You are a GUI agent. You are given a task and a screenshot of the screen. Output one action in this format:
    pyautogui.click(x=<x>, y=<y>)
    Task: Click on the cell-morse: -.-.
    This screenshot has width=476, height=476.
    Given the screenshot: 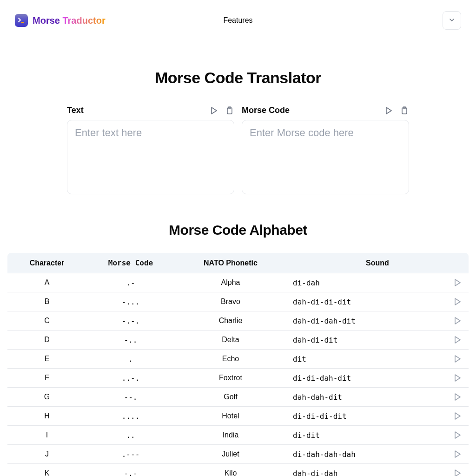 What is the action you would take?
    pyautogui.click(x=131, y=321)
    